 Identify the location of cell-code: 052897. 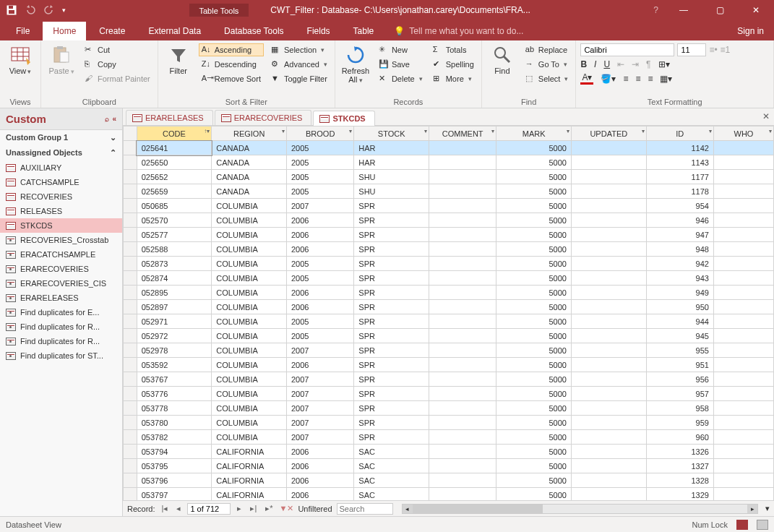
(174, 307).